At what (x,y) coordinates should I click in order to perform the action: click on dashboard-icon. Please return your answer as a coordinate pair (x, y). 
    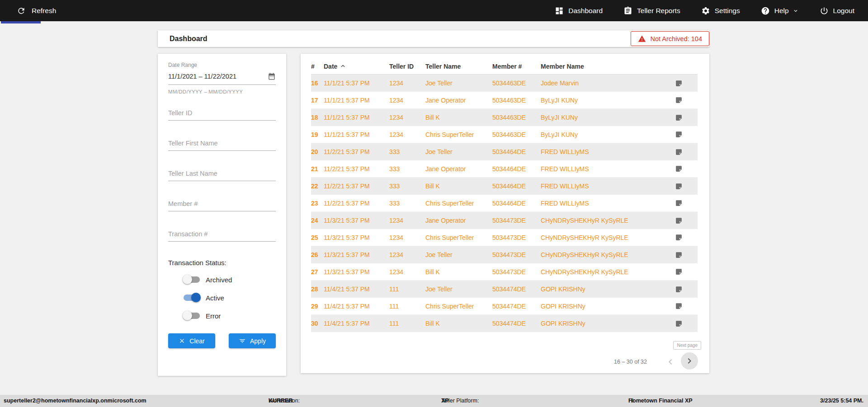
    Looking at the image, I should click on (559, 11).